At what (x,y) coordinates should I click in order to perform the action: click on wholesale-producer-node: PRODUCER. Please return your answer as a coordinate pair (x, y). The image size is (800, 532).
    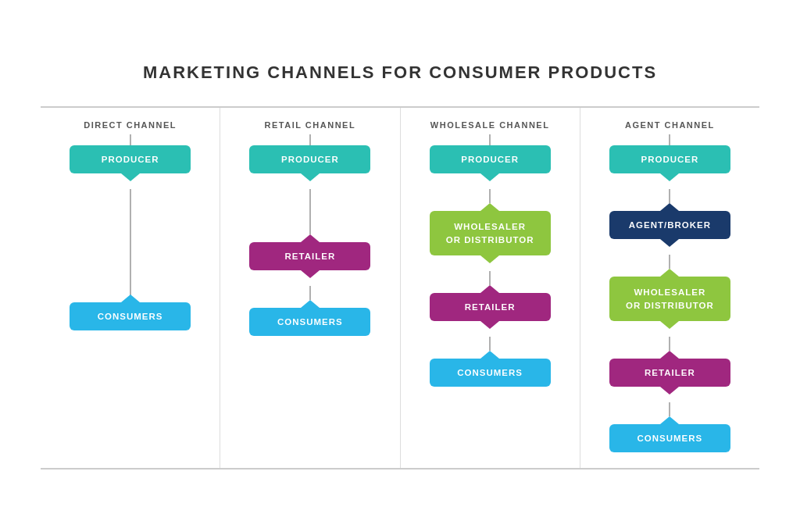
    Looking at the image, I should click on (491, 159).